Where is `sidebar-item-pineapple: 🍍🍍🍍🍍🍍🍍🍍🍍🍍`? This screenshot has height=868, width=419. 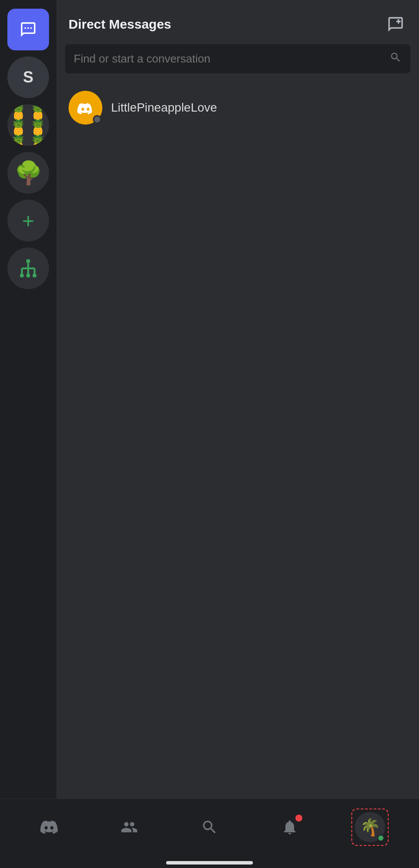
sidebar-item-pineapple: 🍍🍍🍍🍍🍍🍍🍍🍍🍍 is located at coordinates (28, 125).